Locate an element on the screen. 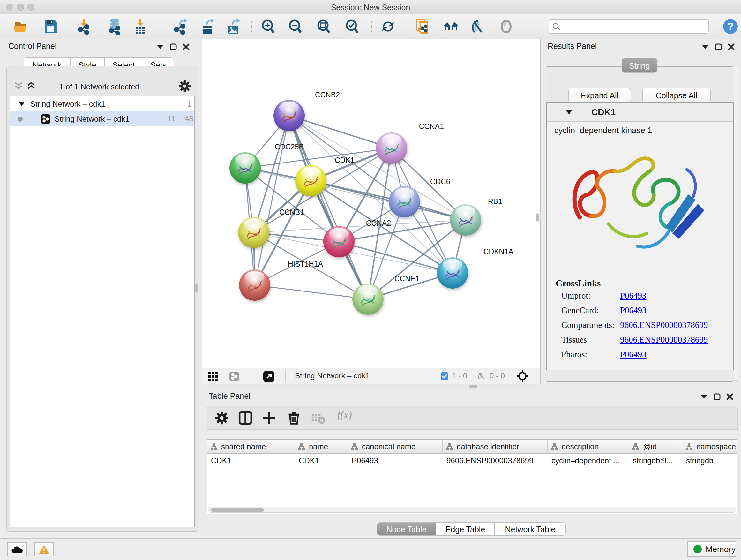 Image resolution: width=741 pixels, height=560 pixels. string-network-icon is located at coordinates (46, 119).